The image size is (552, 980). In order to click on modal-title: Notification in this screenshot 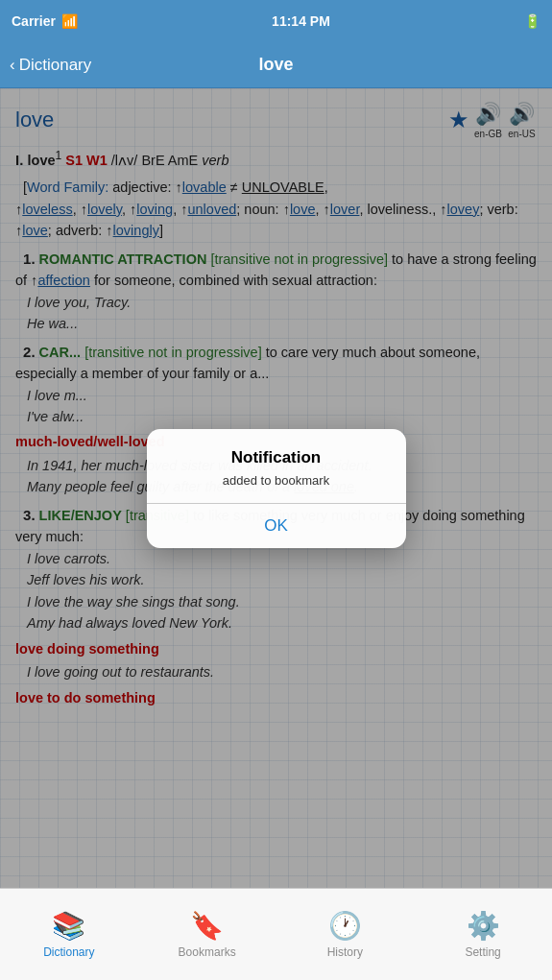, I will do `click(276, 458)`.